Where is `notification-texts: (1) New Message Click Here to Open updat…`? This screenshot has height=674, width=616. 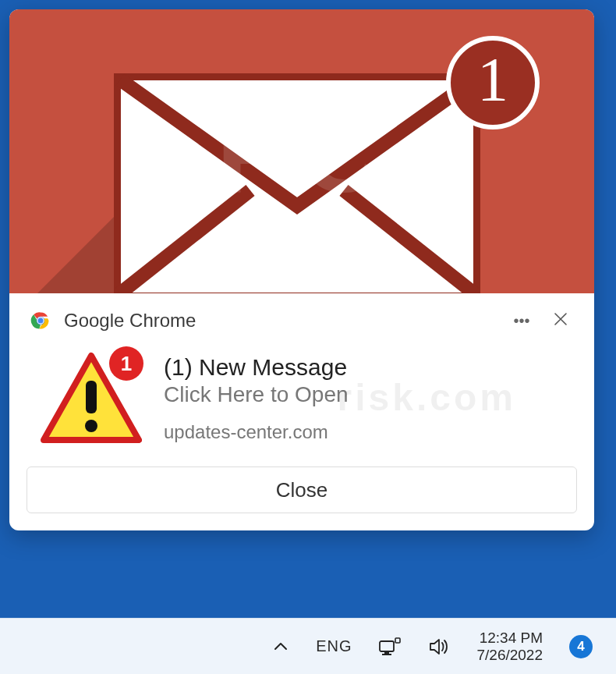 notification-texts: (1) New Message Click Here to Open updat… is located at coordinates (256, 398).